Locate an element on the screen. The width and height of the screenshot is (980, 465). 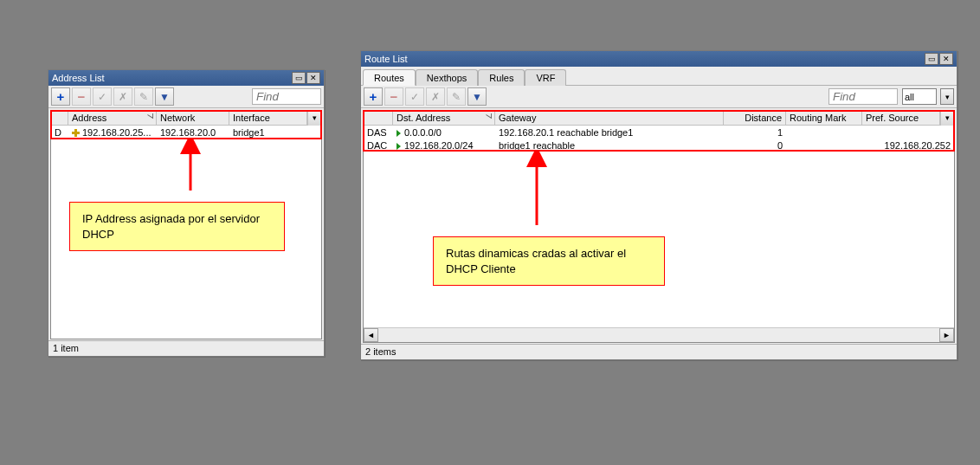
row-gateway: 192.168.20.1 reachable bridge1 is located at coordinates (609, 132).